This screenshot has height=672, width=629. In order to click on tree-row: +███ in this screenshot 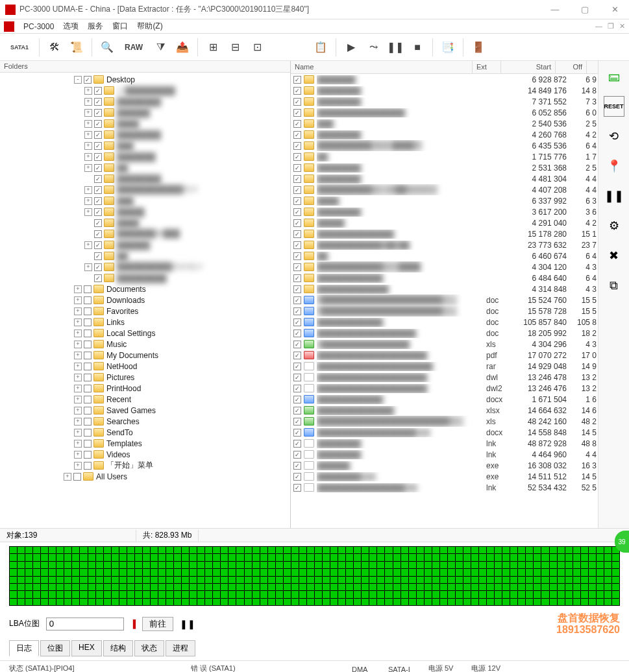, I will do `click(145, 201)`.